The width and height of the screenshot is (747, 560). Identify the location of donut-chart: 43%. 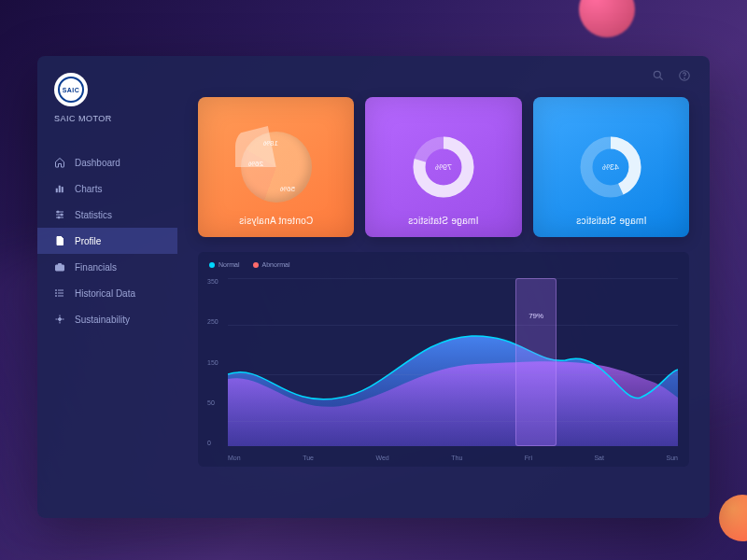
(611, 167).